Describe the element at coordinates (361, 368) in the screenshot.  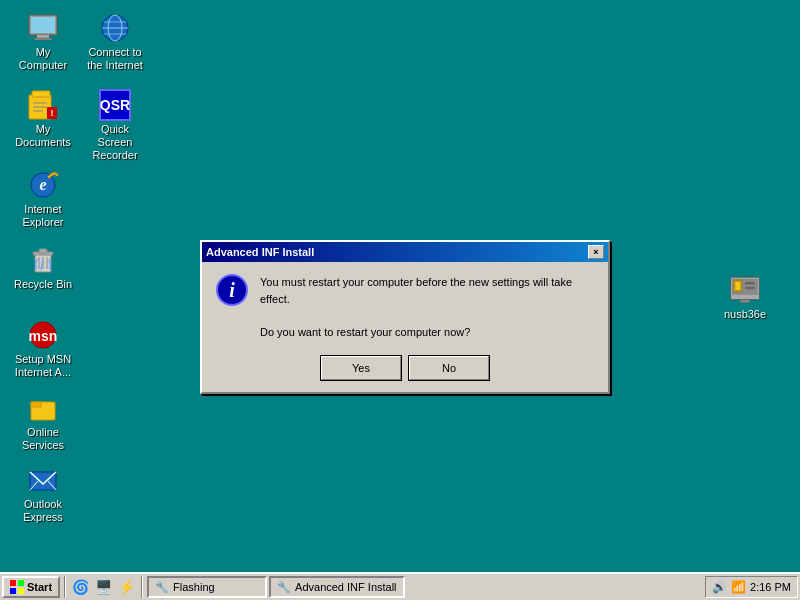
I see `yes-button: Yes` at that location.